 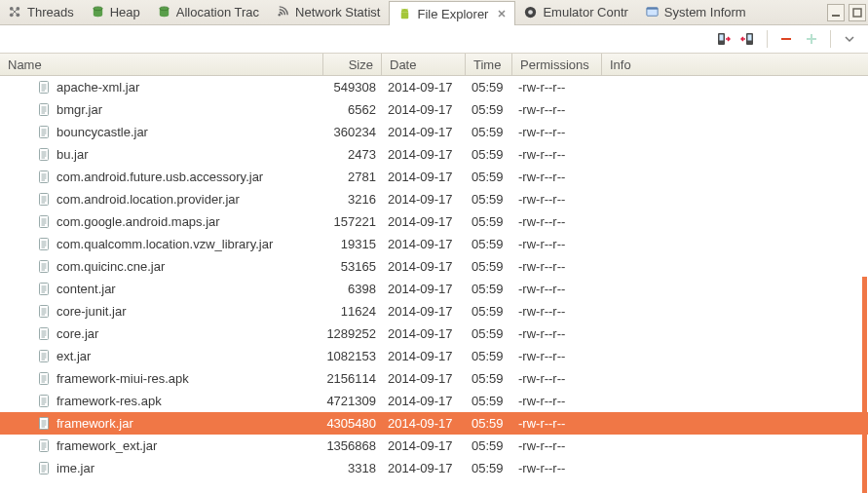 What do you see at coordinates (748, 39) in the screenshot?
I see `pull-file-icon` at bounding box center [748, 39].